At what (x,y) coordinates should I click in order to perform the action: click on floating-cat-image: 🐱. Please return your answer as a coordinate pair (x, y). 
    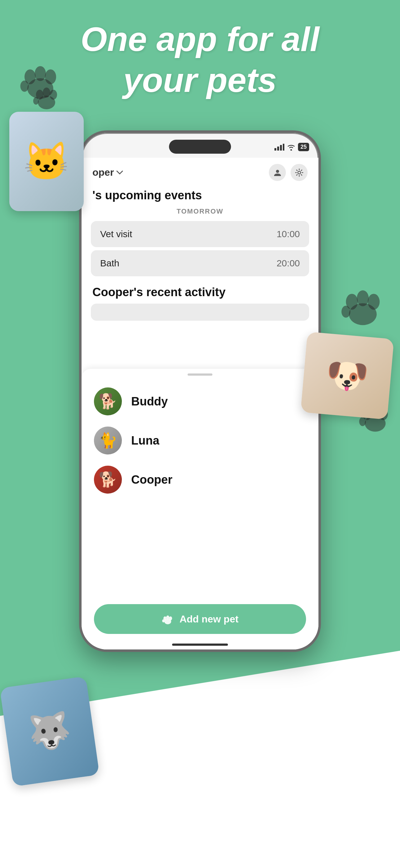
    Looking at the image, I should click on (46, 161).